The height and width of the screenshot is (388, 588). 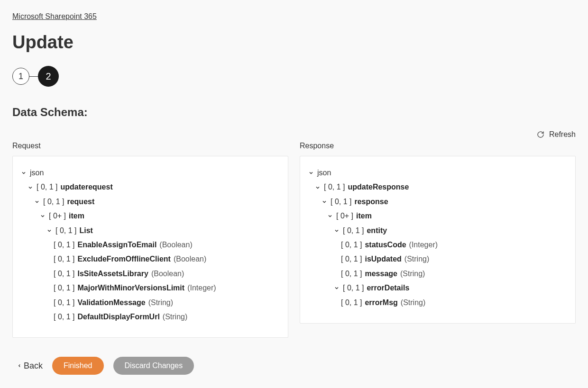 I want to click on section-title: Data Schema:, so click(x=294, y=112).